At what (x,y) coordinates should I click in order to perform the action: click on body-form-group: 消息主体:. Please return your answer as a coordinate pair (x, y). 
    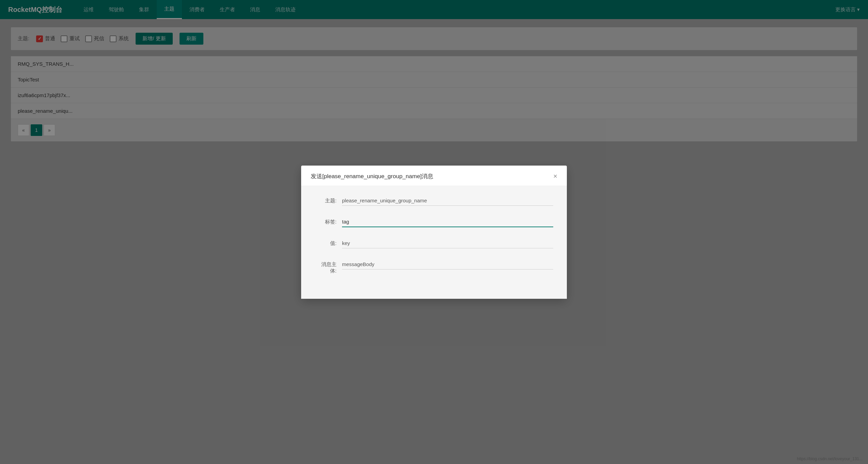
    Looking at the image, I should click on (434, 267).